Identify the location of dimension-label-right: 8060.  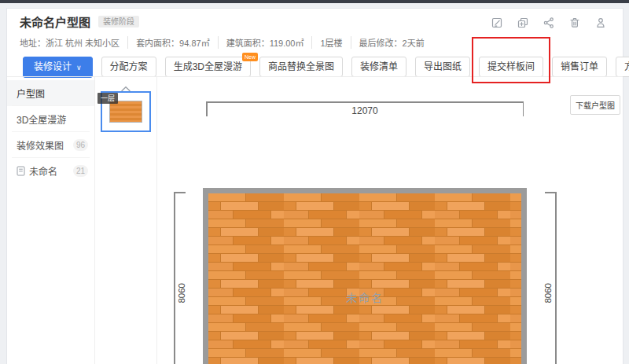
(548, 293).